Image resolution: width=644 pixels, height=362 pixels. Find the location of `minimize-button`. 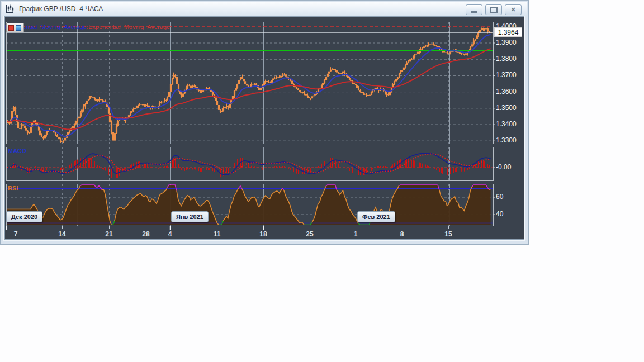

minimize-button is located at coordinates (474, 10).